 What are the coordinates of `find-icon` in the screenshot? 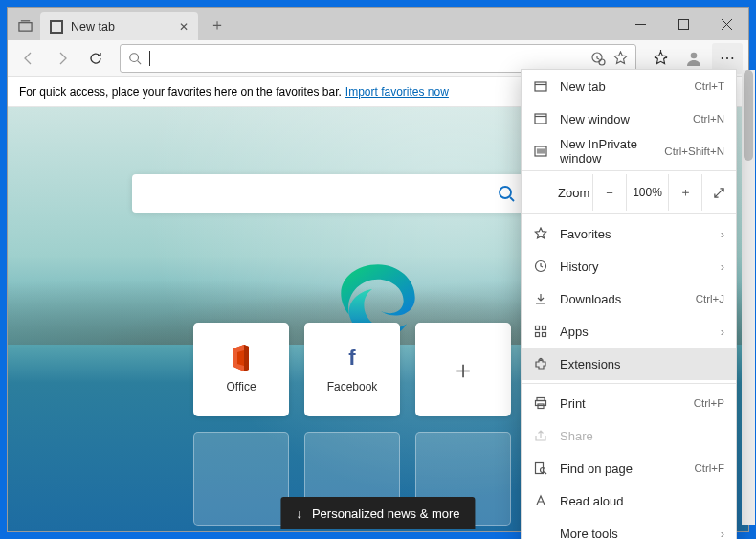 It's located at (541, 468).